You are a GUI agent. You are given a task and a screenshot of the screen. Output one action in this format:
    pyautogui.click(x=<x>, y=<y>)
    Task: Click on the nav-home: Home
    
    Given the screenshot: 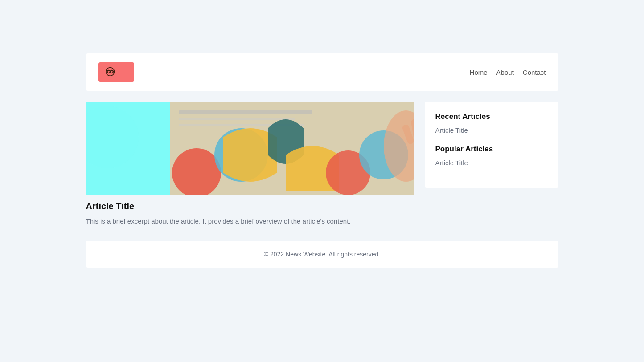 What is the action you would take?
    pyautogui.click(x=479, y=72)
    